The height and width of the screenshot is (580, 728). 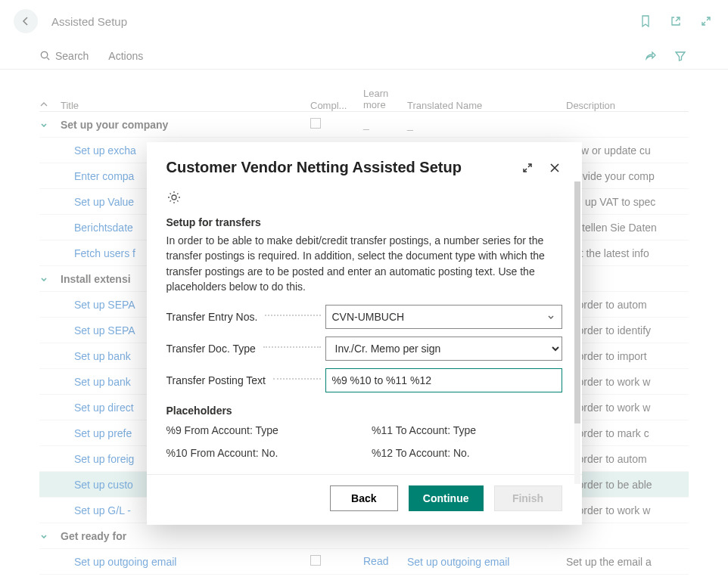 I want to click on dialog-footer: Back Continue Finish, so click(x=365, y=499).